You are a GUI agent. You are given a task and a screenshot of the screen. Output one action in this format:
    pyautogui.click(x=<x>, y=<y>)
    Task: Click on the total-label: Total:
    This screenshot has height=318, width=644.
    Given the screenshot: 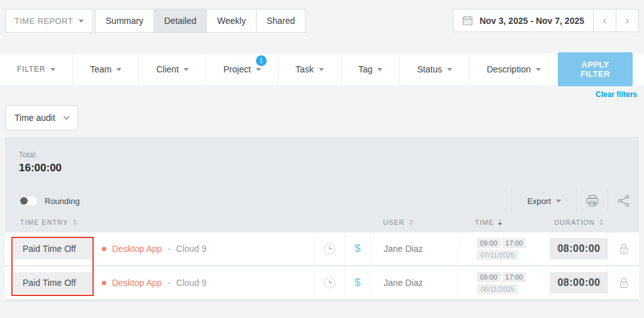 What is the action you would take?
    pyautogui.click(x=323, y=155)
    